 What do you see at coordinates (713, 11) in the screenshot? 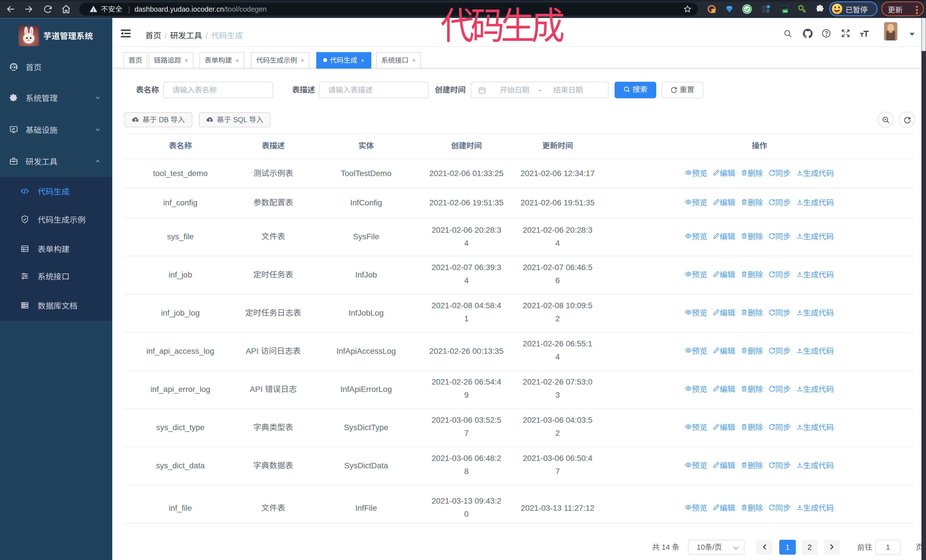
I see `svg-text: 1` at bounding box center [713, 11].